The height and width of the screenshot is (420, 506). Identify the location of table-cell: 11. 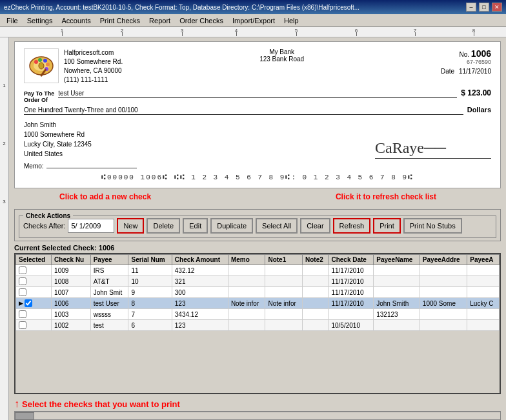
(150, 271).